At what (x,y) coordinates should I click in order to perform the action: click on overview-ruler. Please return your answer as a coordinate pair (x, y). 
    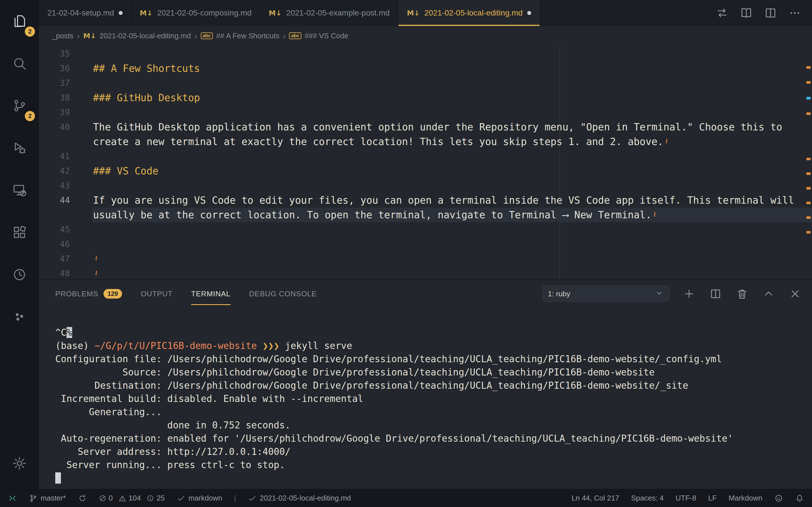
    Looking at the image, I should click on (809, 162).